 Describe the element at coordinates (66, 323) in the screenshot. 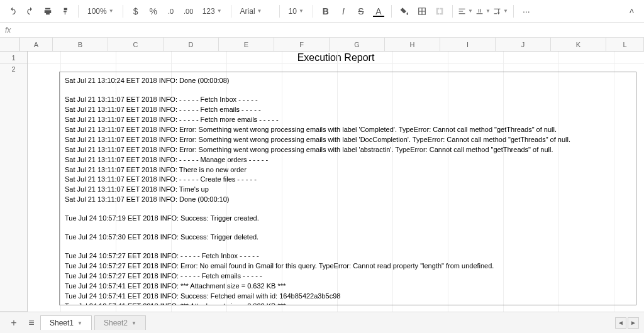

I see `sheet-tab-1: Sheet1▼` at that location.